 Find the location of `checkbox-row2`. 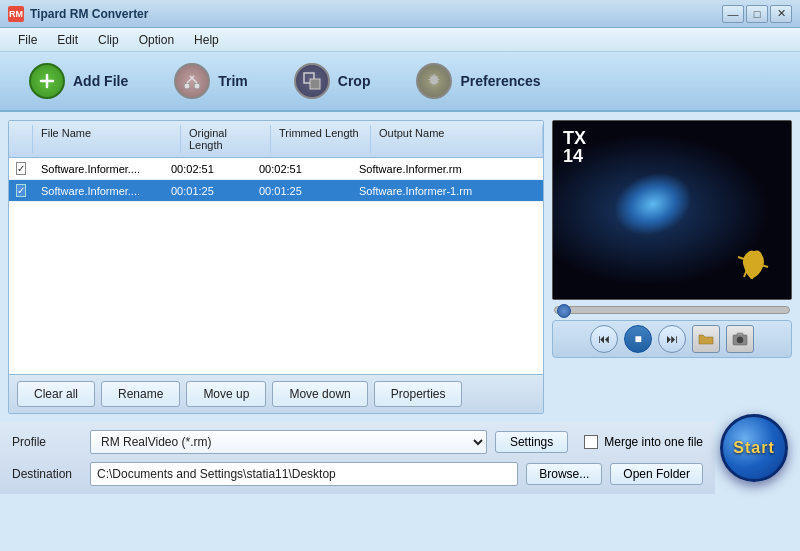

checkbox-row2 is located at coordinates (21, 190).